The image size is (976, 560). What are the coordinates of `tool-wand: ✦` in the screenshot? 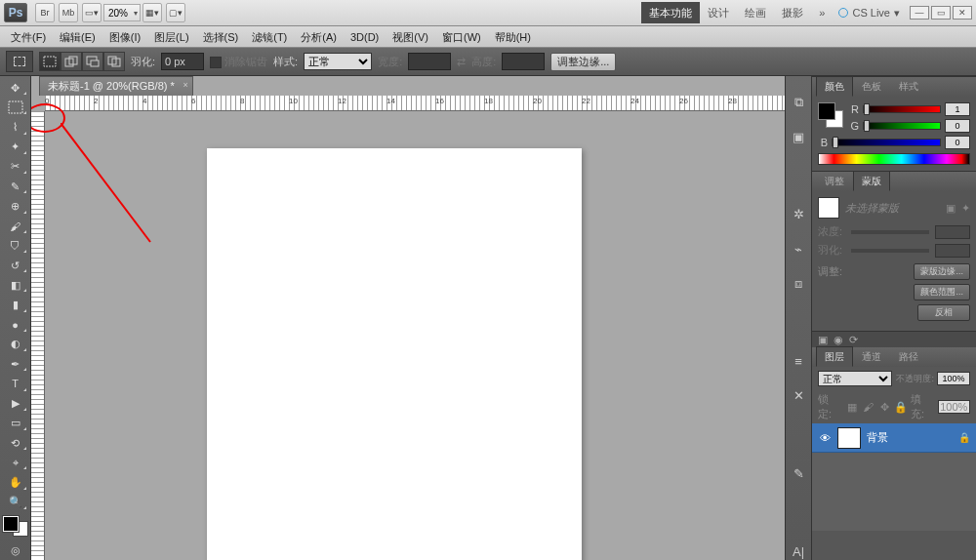 It's located at (16, 147).